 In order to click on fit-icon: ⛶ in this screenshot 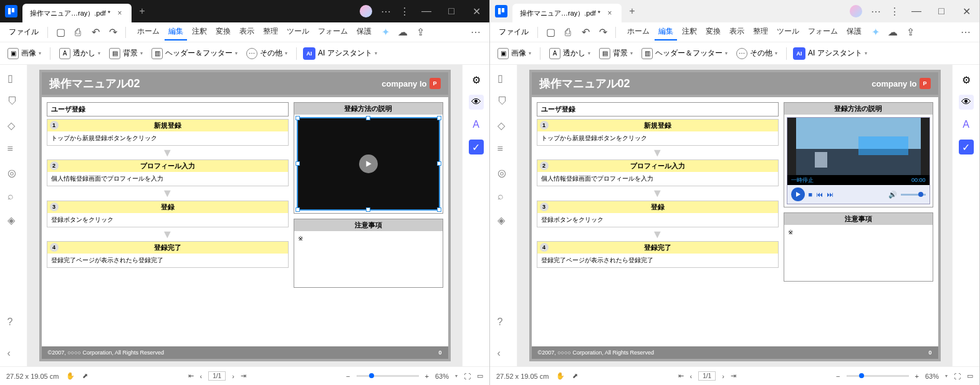, I will do `click(468, 376)`.